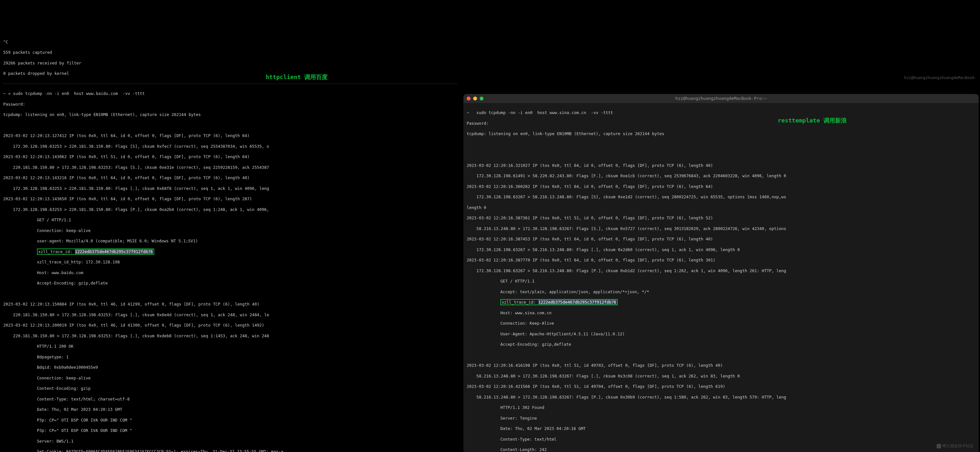 This screenshot has height=452, width=980. Describe the element at coordinates (721, 313) in the screenshot. I see `http-header: Host: www.sina.com.cn` at that location.